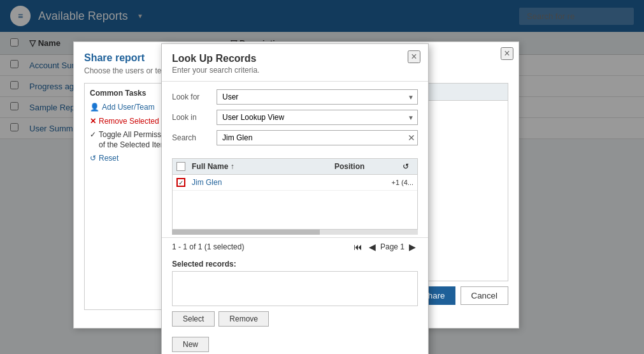 The height and width of the screenshot is (354, 644). Describe the element at coordinates (358, 247) in the screenshot. I see `first-page-button: ⏮` at that location.